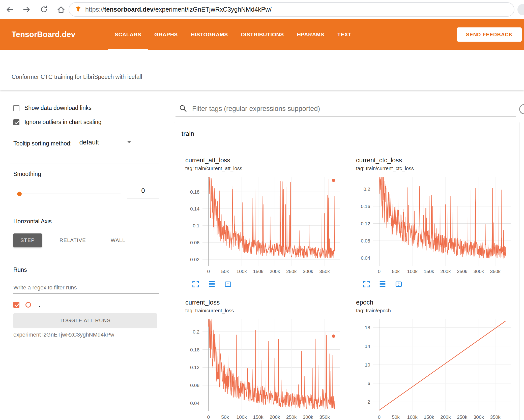 This screenshot has height=420, width=524. I want to click on ignore-outliers-checkbox, so click(16, 122).